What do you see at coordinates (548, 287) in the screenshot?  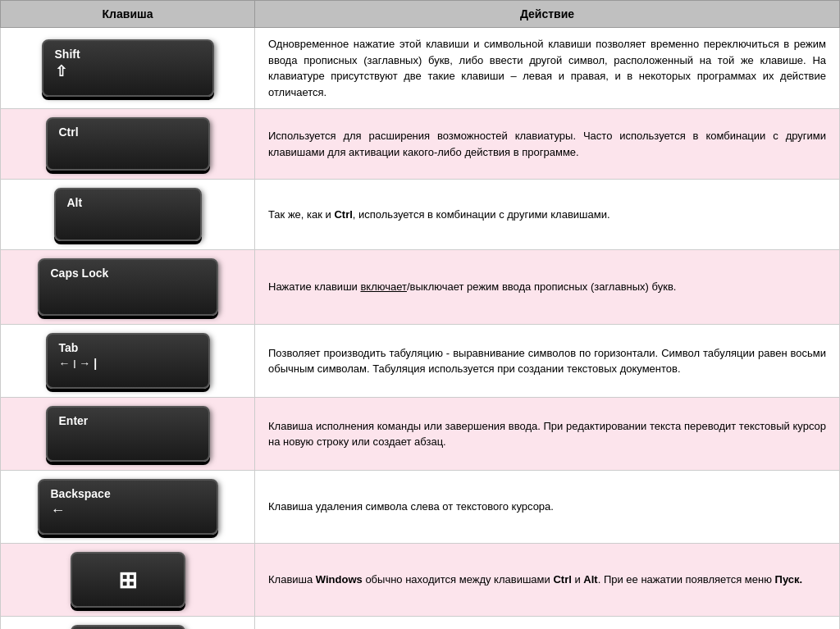 I see `description-cell: Нажатие клавиши включает/выключает режим…` at bounding box center [548, 287].